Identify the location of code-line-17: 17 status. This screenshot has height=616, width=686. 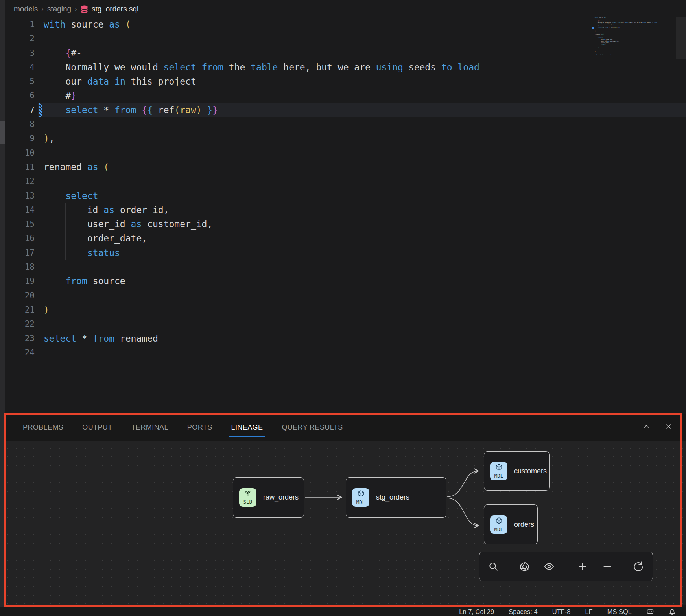
(343, 253).